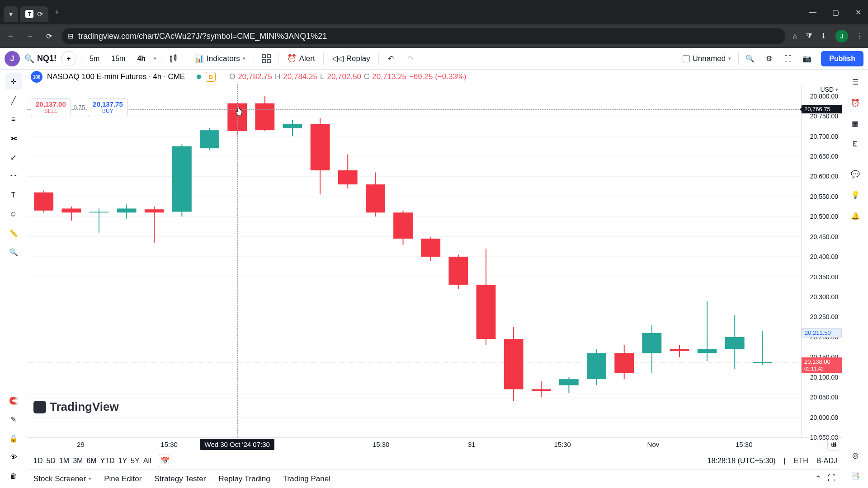 Image resolution: width=868 pixels, height=488 pixels. Describe the element at coordinates (14, 138) in the screenshot. I see `pattern-tool: ⫘` at that location.